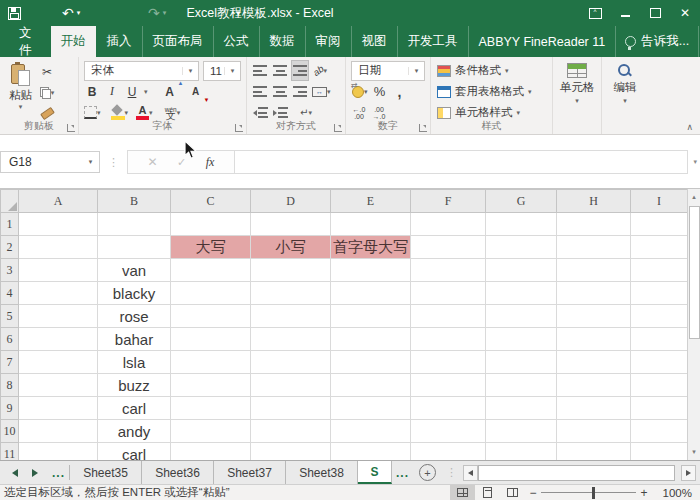 The image size is (700, 500). I want to click on cell-A6, so click(58, 340).